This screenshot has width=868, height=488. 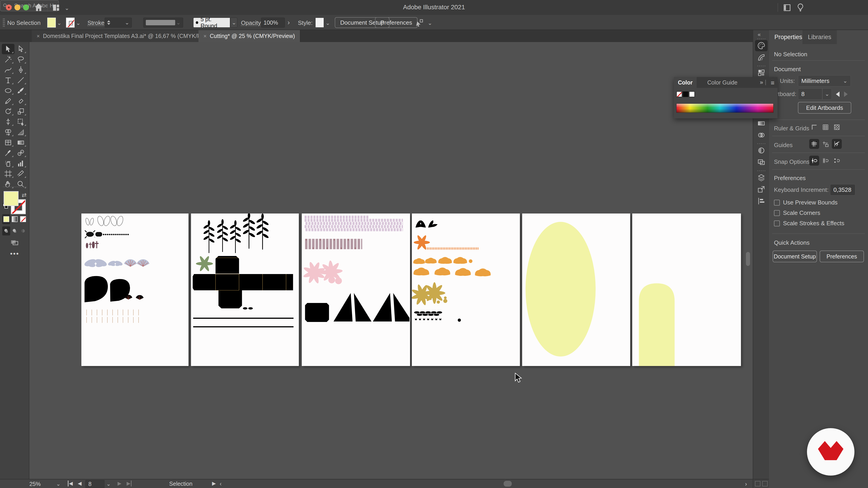 I want to click on use-preview-bounds-checkbox, so click(x=777, y=203).